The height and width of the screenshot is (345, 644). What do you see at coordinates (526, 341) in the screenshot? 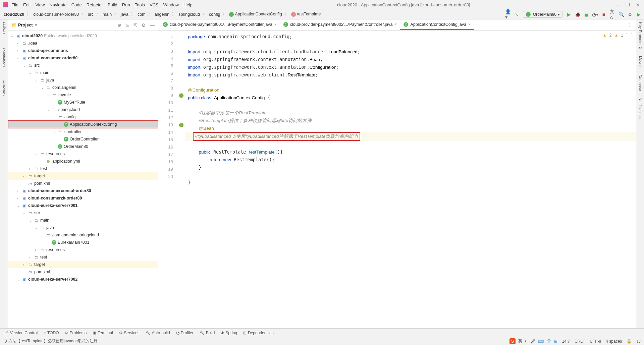
I see `ime-punct: •,` at bounding box center [526, 341].